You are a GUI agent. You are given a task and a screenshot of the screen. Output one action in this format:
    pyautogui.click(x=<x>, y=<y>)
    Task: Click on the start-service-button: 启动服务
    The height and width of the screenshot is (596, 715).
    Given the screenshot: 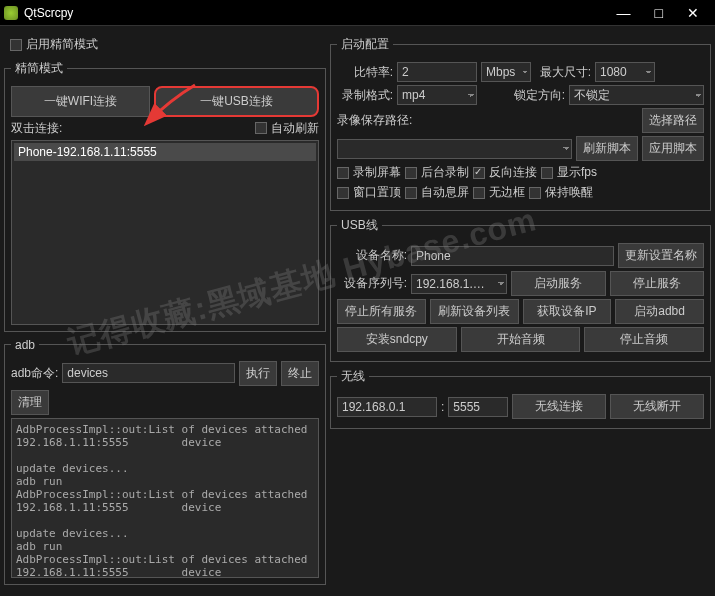 What is the action you would take?
    pyautogui.click(x=558, y=284)
    